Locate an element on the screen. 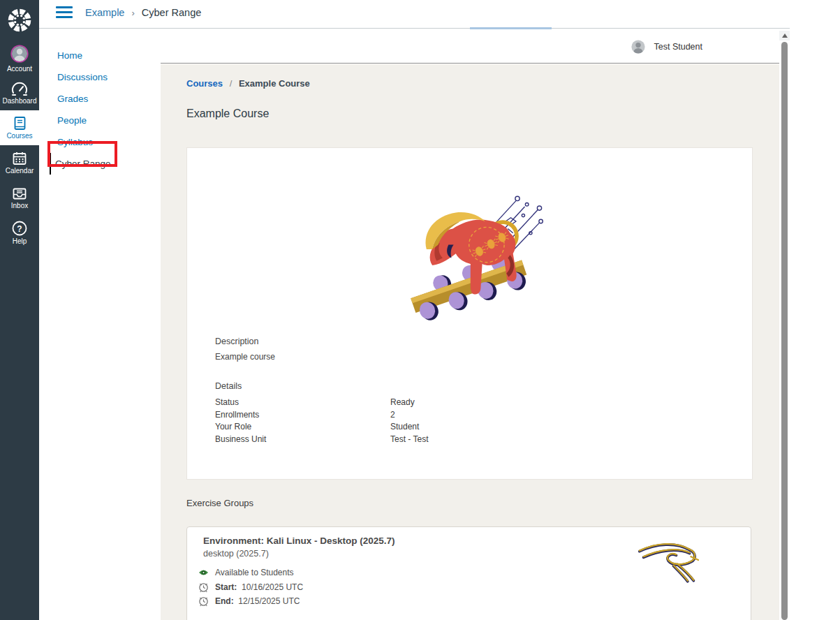  scrollbar-up-arrow is located at coordinates (785, 36).